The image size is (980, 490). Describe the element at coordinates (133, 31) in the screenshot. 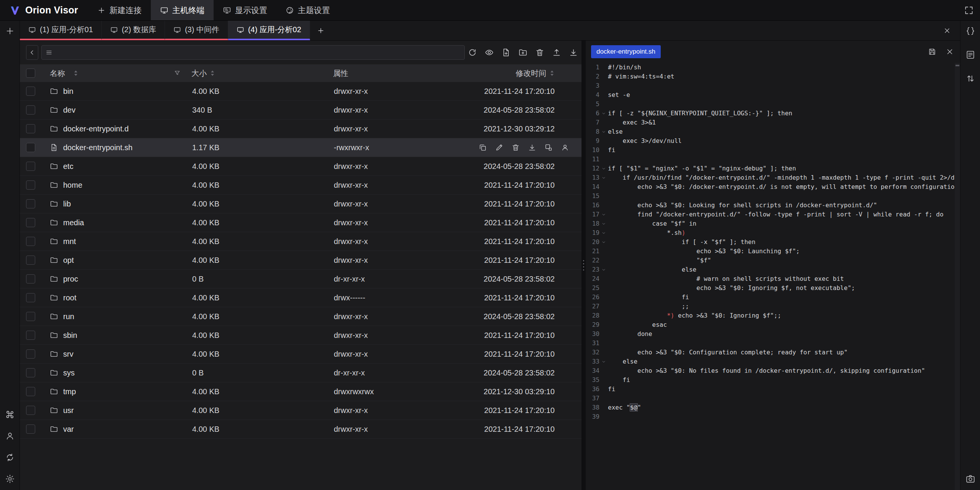

I see `terminal-tab-2: (2) 数据库` at that location.